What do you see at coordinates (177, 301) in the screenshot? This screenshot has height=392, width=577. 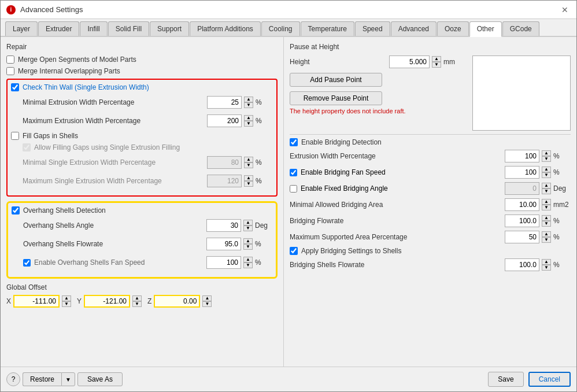 I see `z-offset-input` at bounding box center [177, 301].